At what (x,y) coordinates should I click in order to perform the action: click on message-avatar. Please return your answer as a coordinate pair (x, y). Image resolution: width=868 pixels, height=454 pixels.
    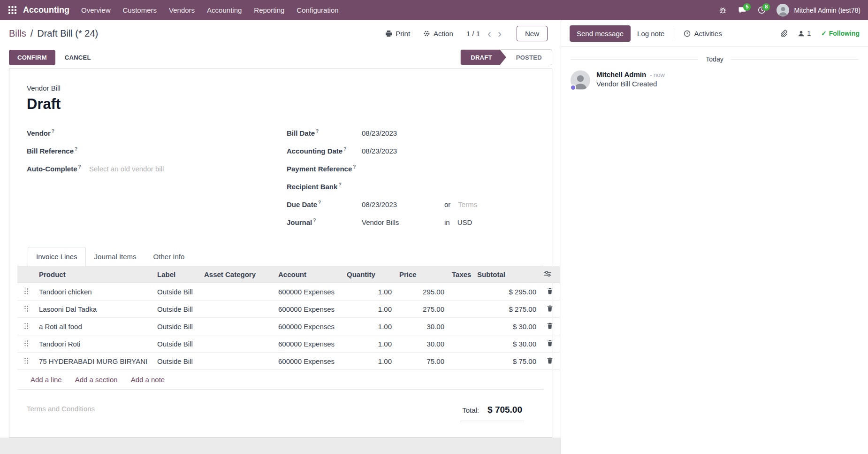
    Looking at the image, I should click on (580, 80).